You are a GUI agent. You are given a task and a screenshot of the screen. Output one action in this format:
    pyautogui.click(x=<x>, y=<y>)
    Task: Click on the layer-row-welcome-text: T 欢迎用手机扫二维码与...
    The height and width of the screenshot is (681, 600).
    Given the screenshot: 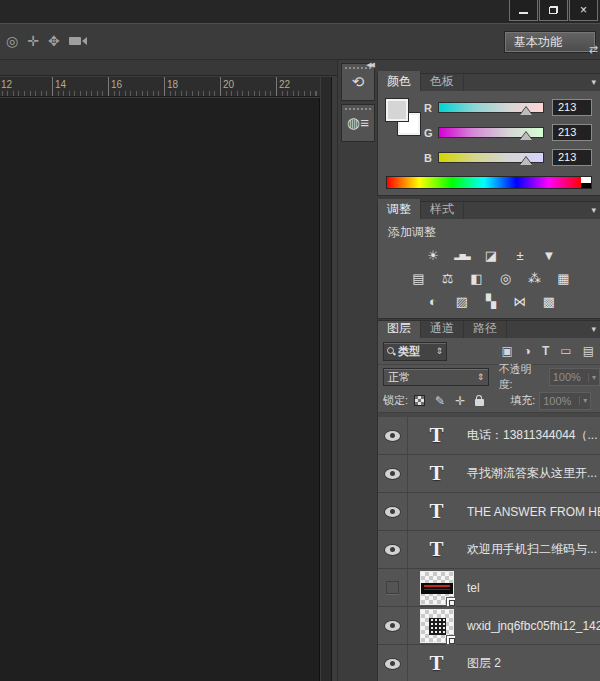 What is the action you would take?
    pyautogui.click(x=489, y=550)
    